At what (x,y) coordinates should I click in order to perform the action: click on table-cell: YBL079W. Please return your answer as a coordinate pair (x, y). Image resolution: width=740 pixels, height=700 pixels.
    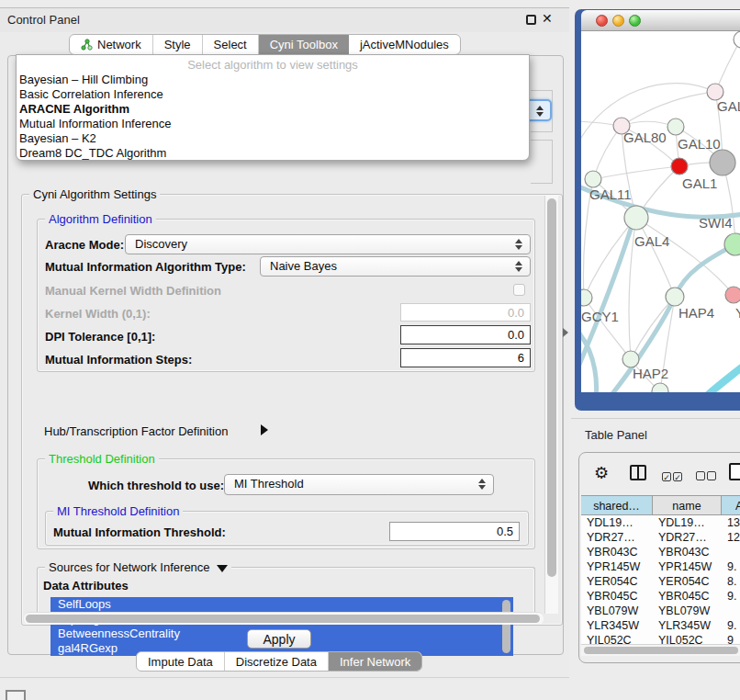
    Looking at the image, I should click on (687, 611).